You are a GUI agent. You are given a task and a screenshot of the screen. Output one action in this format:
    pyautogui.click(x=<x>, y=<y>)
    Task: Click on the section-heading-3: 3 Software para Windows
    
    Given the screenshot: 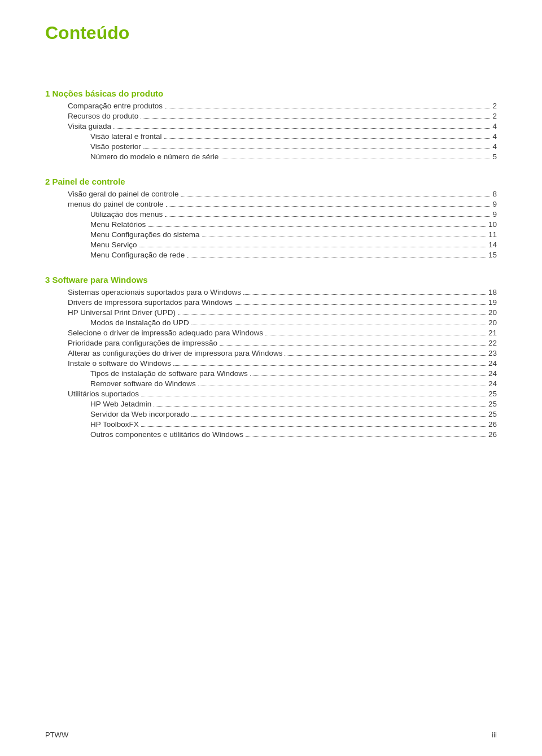 What is the action you would take?
    pyautogui.click(x=271, y=280)
    